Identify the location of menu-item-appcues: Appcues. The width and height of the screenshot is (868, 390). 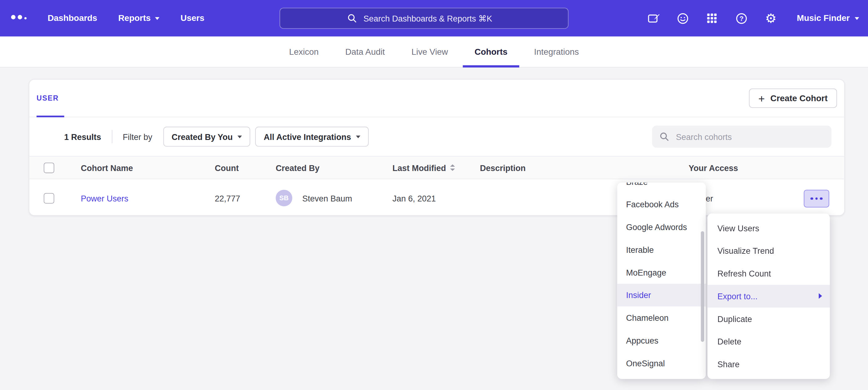
(662, 340).